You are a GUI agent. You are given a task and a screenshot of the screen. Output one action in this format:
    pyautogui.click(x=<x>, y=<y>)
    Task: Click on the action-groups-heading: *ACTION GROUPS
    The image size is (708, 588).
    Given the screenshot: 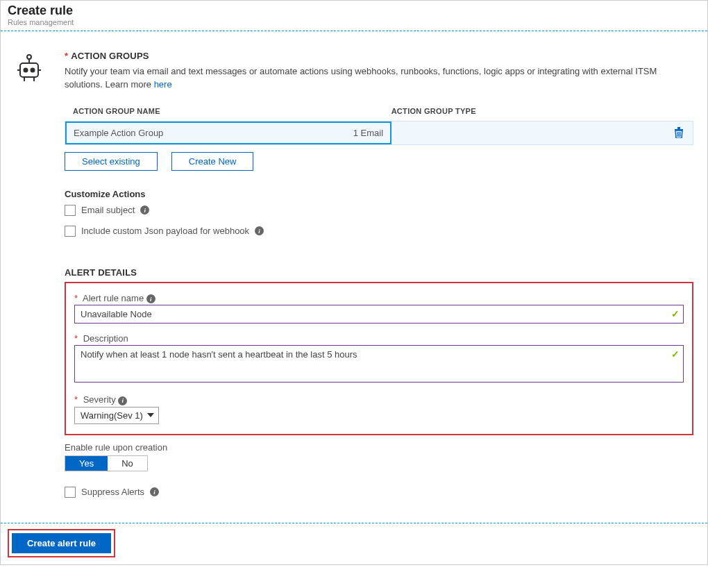 What is the action you would take?
    pyautogui.click(x=379, y=56)
    